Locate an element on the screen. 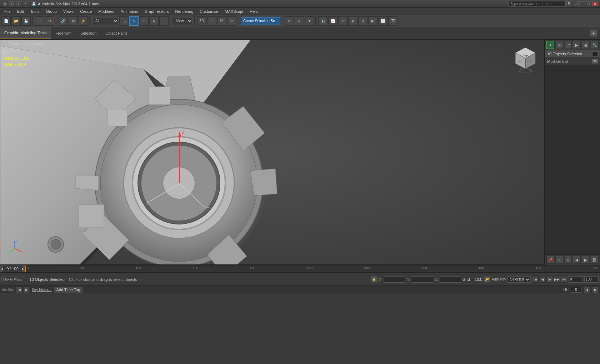 Image resolution: width=600 pixels, height=364 pixels. autokey-mode-dropdown: Selected Position Rotation is located at coordinates (519, 279).